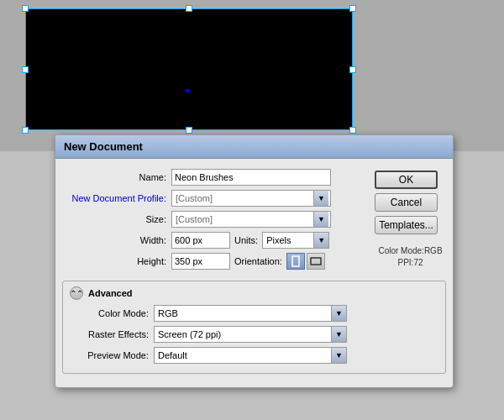 This screenshot has height=420, width=504. What do you see at coordinates (25, 130) in the screenshot?
I see `handle-bl` at bounding box center [25, 130].